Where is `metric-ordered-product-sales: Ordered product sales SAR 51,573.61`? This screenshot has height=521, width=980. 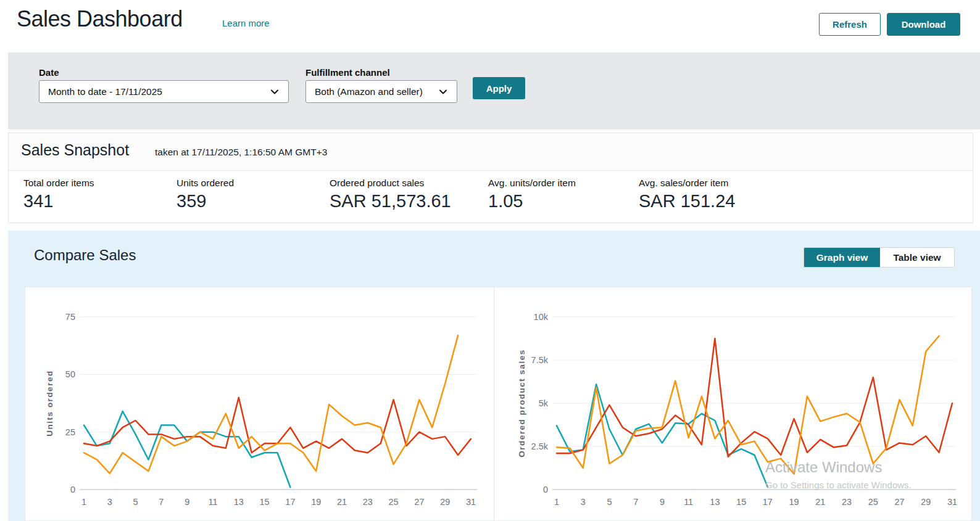 metric-ordered-product-sales: Ordered product sales SAR 51,573.61 is located at coordinates (390, 195).